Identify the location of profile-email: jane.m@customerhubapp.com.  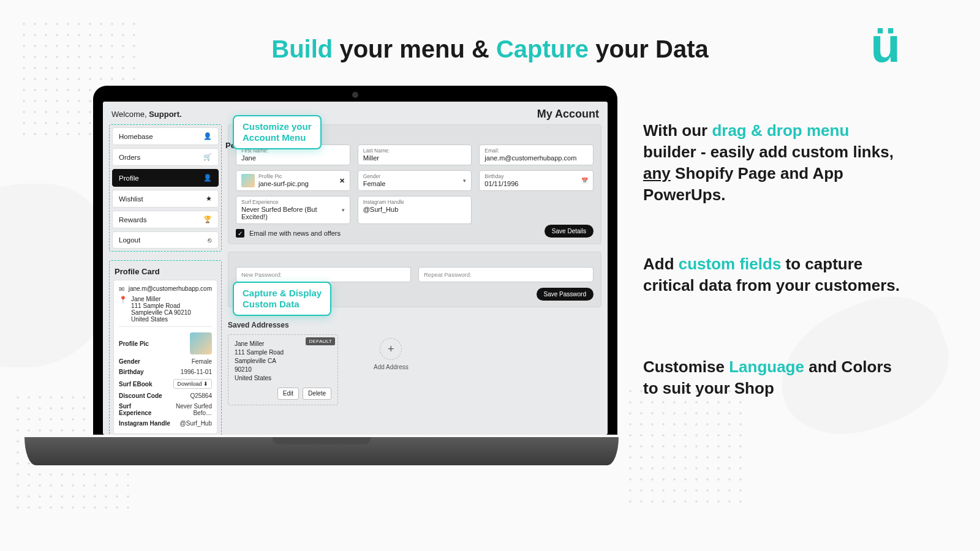
(170, 289).